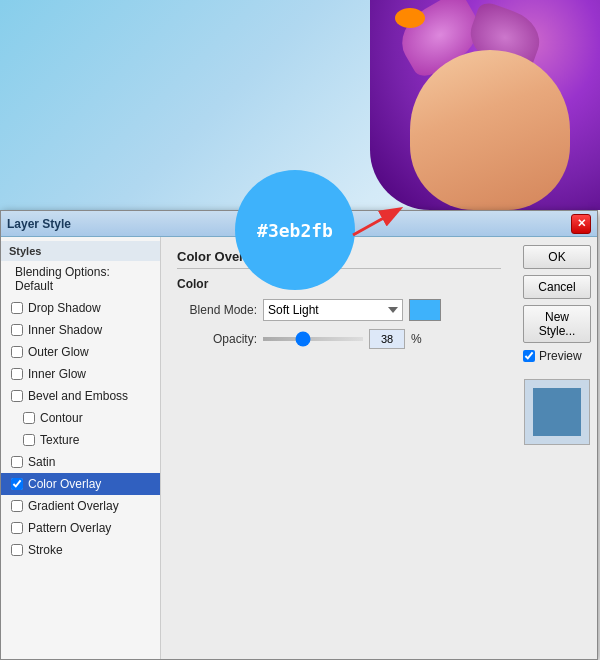 The height and width of the screenshot is (660, 600). What do you see at coordinates (17, 462) in the screenshot?
I see `satin-checkbox` at bounding box center [17, 462].